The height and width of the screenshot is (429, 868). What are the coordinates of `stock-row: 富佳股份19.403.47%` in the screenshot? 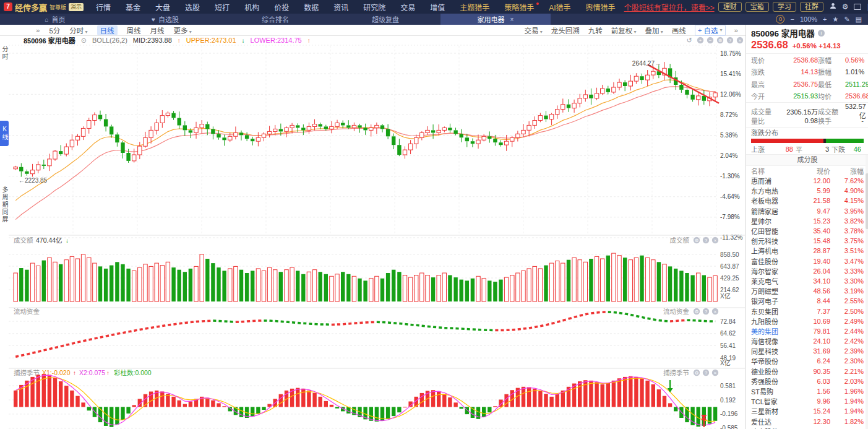 It's located at (807, 261).